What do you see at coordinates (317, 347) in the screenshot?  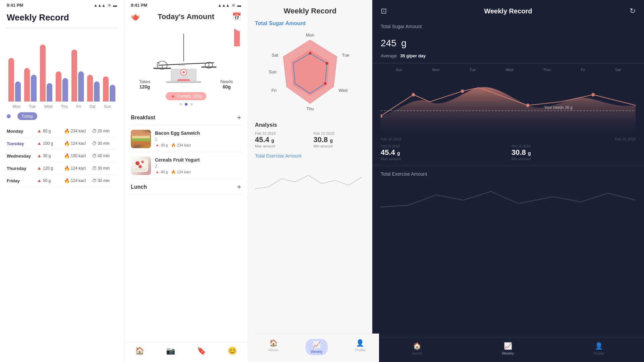 I see `nav3-weekly: 📈 Weekly` at bounding box center [317, 347].